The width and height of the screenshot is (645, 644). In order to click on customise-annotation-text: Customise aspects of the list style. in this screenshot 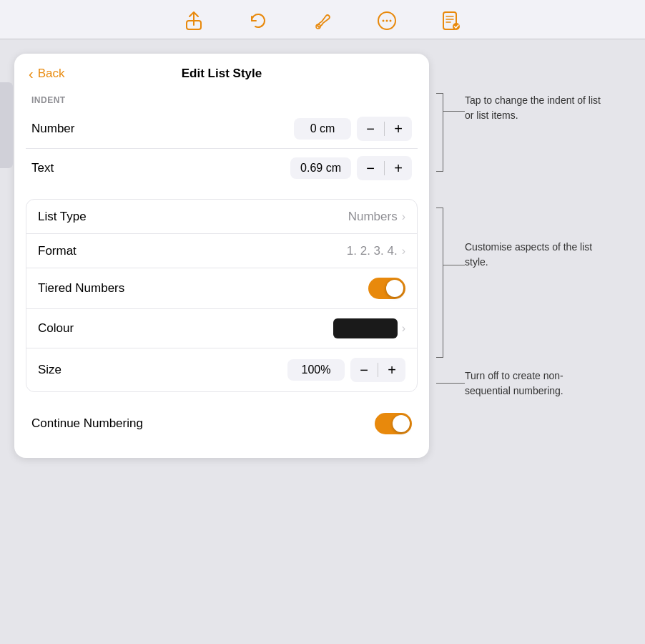, I will do `click(528, 255)`.